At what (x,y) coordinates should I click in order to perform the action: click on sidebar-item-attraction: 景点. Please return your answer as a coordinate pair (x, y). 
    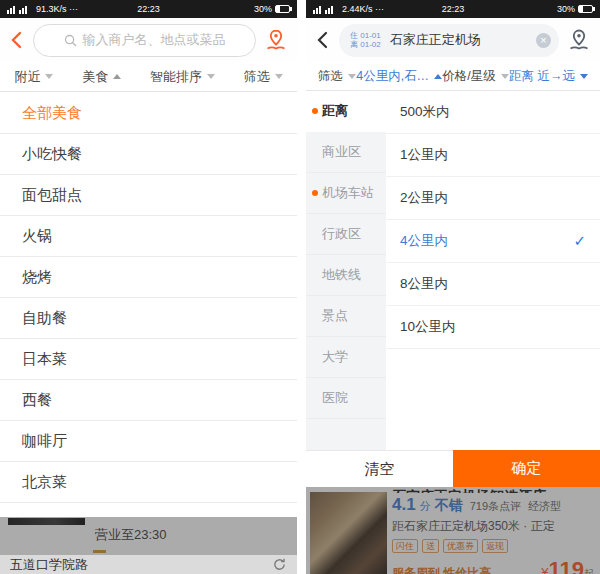
    Looking at the image, I should click on (346, 316).